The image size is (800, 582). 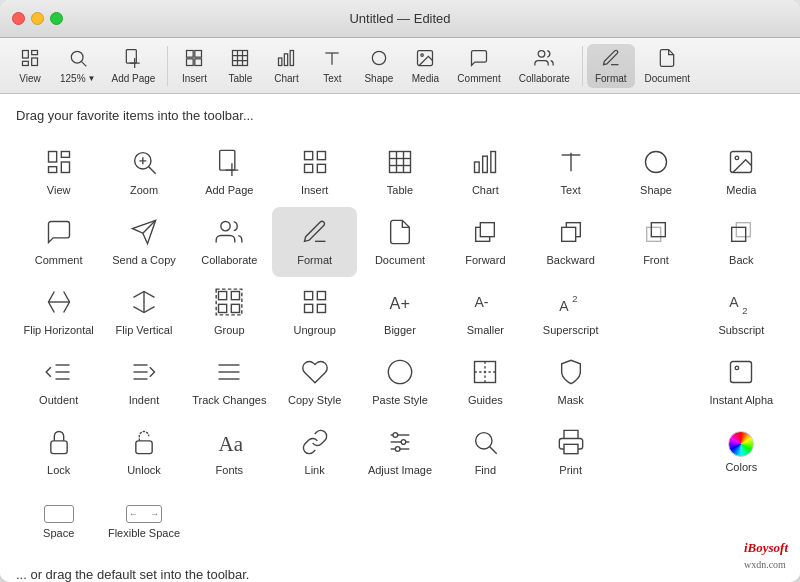 I want to click on grid-comment: Comment, so click(x=58, y=242).